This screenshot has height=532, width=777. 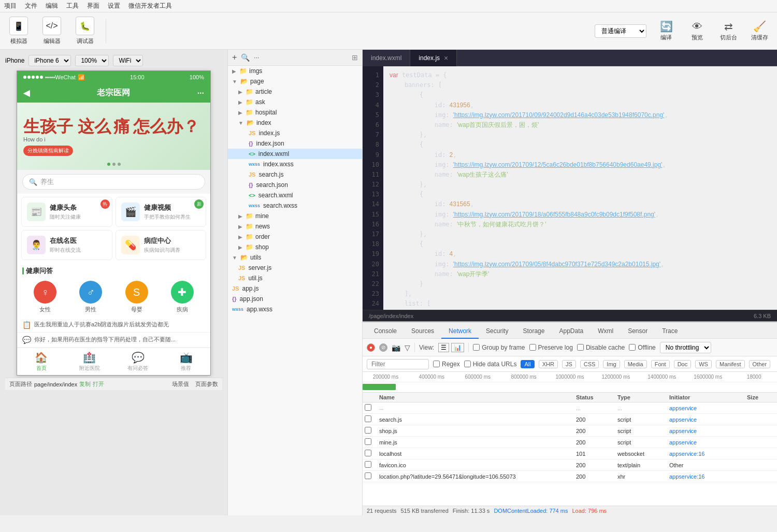 What do you see at coordinates (295, 206) in the screenshot?
I see `tree-search-wxss: wxss search.wxss` at bounding box center [295, 206].